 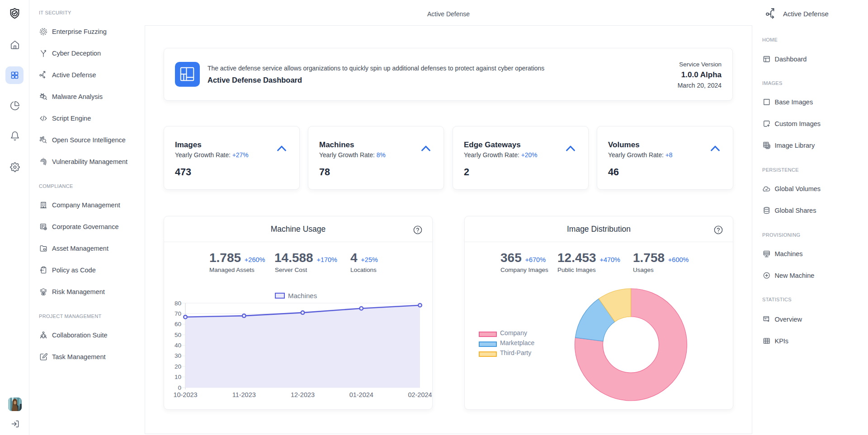 What do you see at coordinates (178, 313) in the screenshot?
I see `svg-text: 70` at bounding box center [178, 313].